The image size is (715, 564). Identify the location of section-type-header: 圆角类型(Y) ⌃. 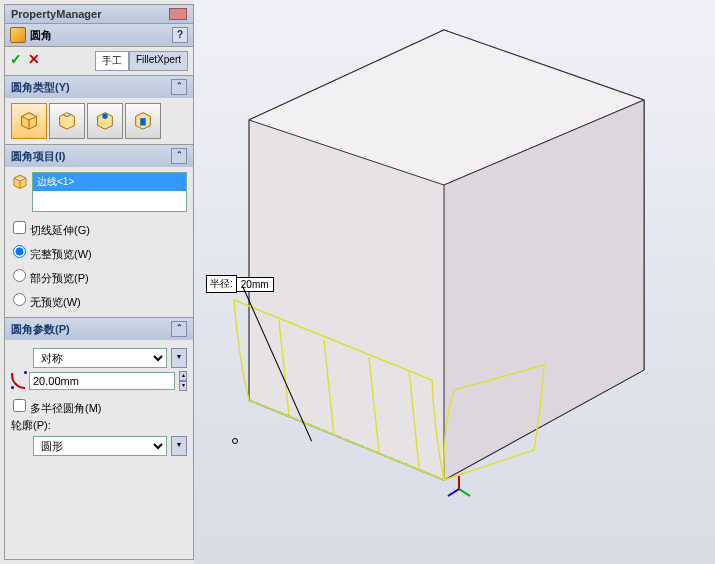
(99, 87).